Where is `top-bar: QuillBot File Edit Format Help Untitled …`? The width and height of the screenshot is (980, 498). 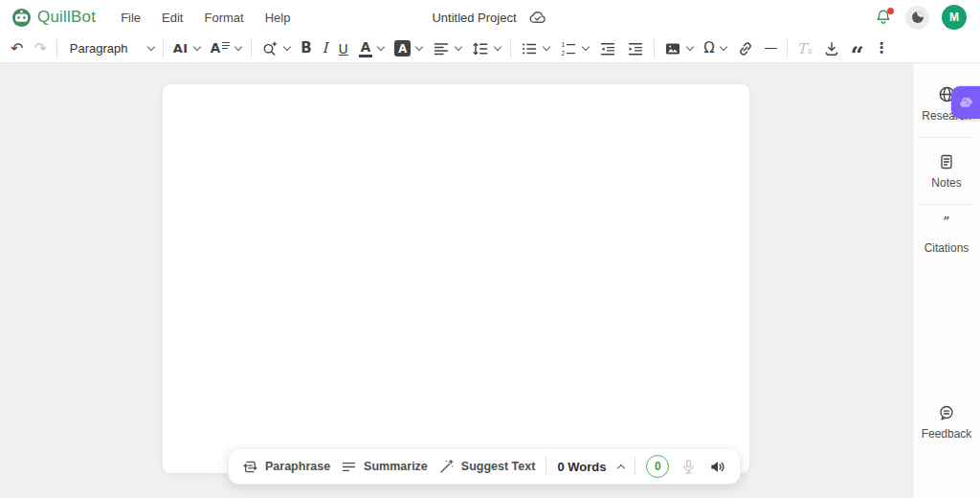
top-bar: QuillBot File Edit Format Help Untitled … is located at coordinates (490, 17).